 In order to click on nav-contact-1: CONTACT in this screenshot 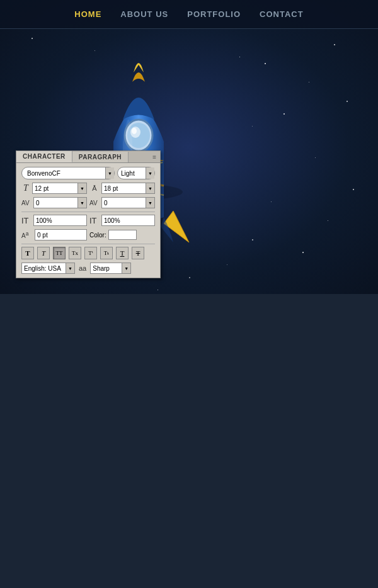, I will do `click(282, 14)`.